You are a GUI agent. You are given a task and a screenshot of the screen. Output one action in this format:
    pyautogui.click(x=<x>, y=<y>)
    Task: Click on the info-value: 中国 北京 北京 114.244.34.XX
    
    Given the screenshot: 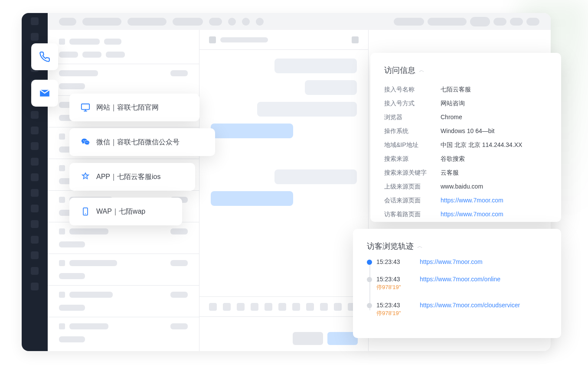 What is the action you would take?
    pyautogui.click(x=481, y=145)
    